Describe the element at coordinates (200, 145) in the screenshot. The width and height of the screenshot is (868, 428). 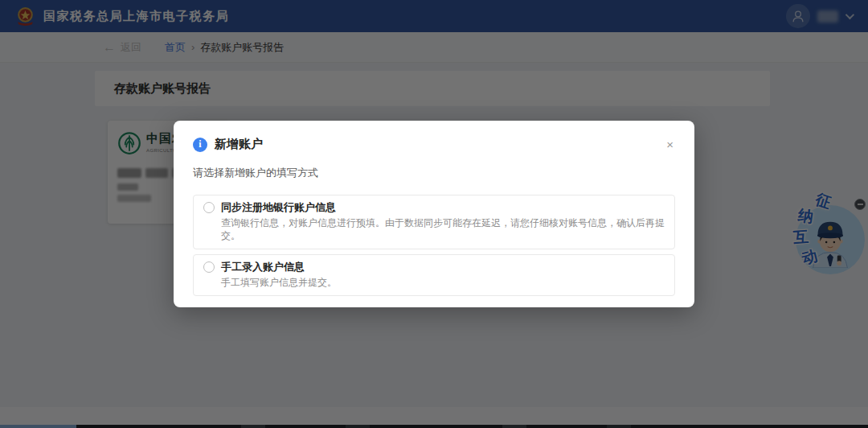
I see `info-icon: i` at that location.